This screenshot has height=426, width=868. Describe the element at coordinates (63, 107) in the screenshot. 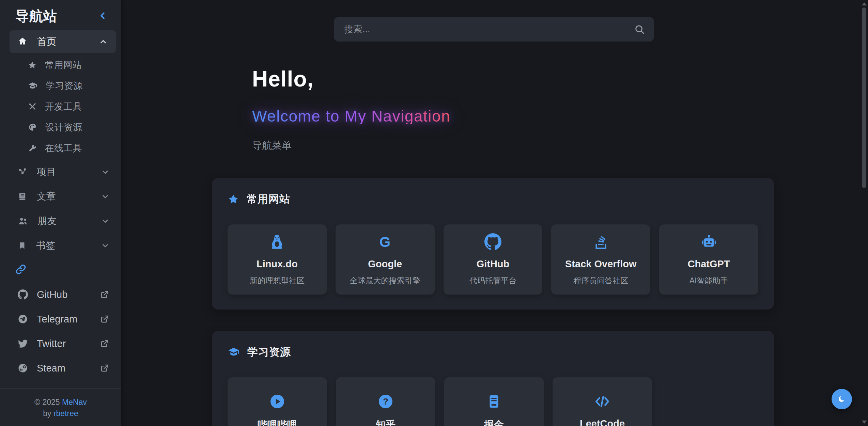

I see `nav-subitem-label: 开发工具` at that location.